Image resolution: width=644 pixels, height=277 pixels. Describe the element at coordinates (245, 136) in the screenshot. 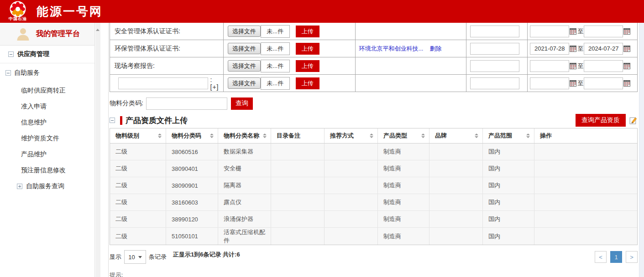

I see `column-header-material-name: 物料分类名称` at that location.